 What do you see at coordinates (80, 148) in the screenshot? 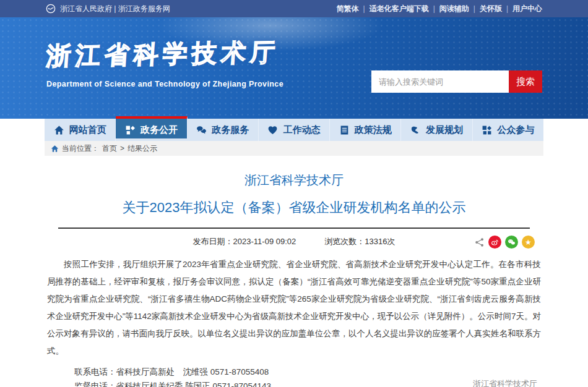
I see `breadcrumb-prefix: 当前位置：` at bounding box center [80, 148].